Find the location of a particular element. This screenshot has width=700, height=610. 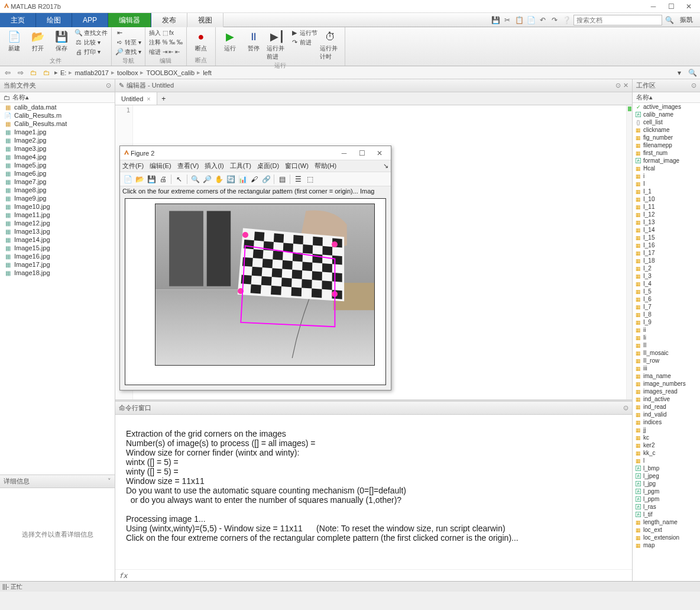

workspace-var: ▦I_3 is located at coordinates (666, 276).